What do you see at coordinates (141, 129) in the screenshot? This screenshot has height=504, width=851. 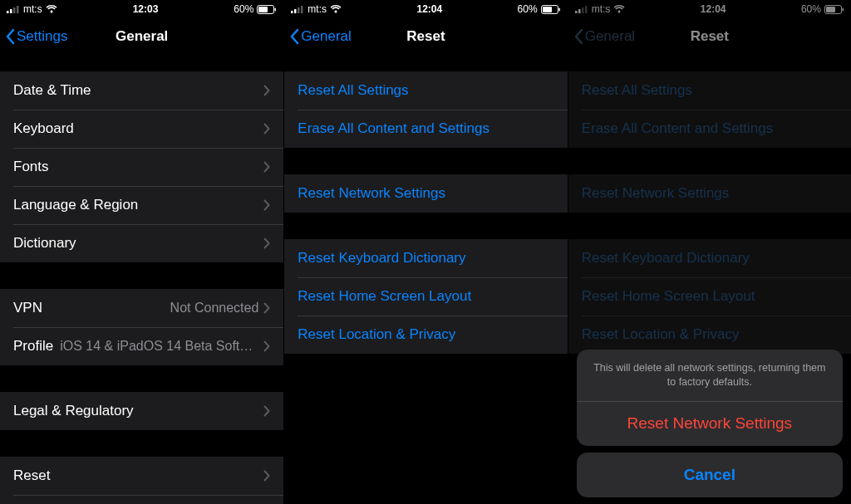 I see `row-keyboard: Keyboard` at bounding box center [141, 129].